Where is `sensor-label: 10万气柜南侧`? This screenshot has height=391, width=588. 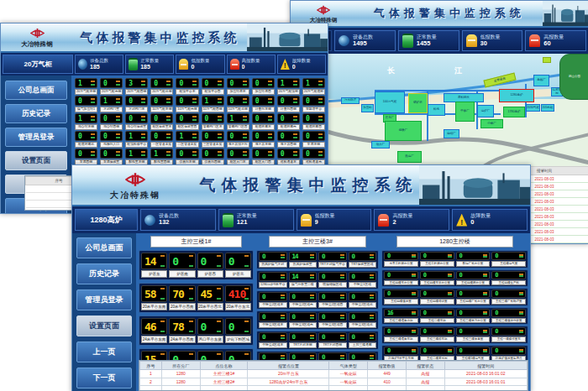 sensor-label: 10万气柜南侧 is located at coordinates (186, 109).